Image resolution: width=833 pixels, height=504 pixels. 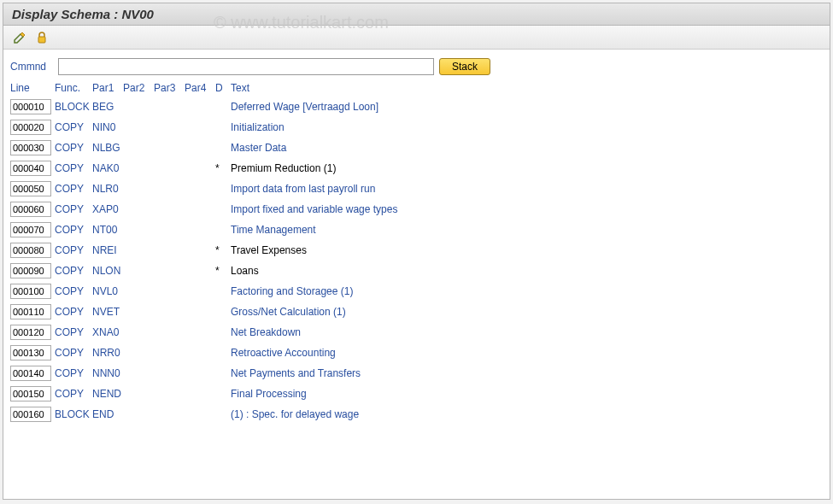 What do you see at coordinates (108, 189) in the screenshot?
I see `cell-par1: NLR0` at bounding box center [108, 189].